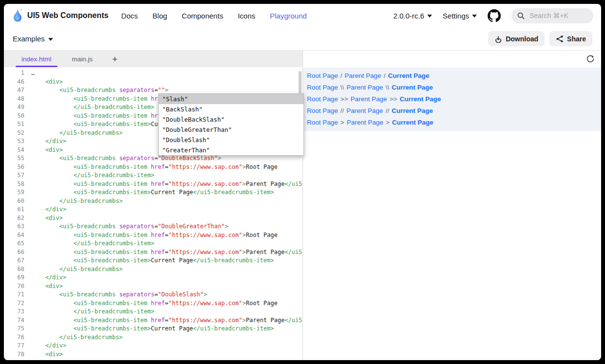  What do you see at coordinates (14, 150) in the screenshot?
I see `line-number: 54` at bounding box center [14, 150].